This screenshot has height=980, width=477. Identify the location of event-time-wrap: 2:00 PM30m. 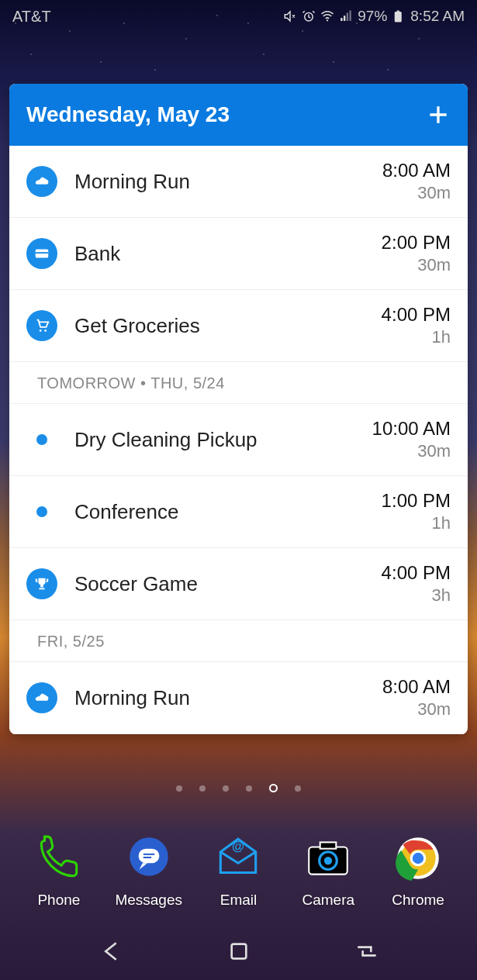
(416, 254).